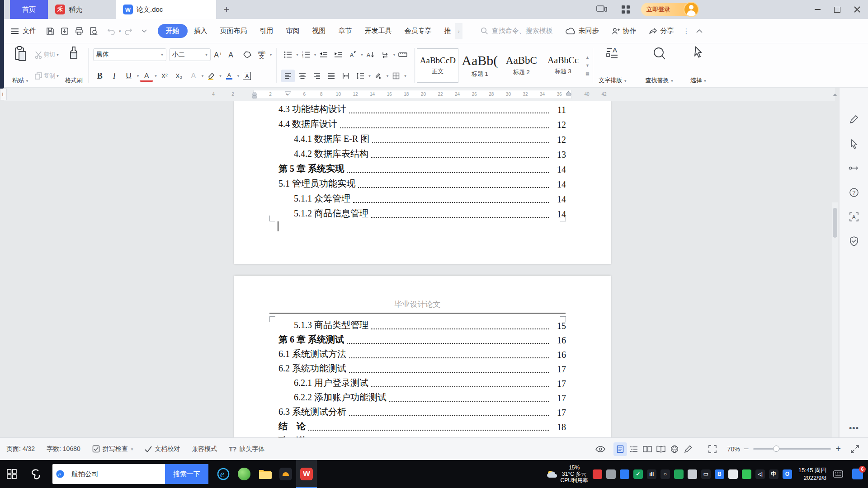 The width and height of the screenshot is (868, 488). I want to click on collapse-ribbon-icon, so click(699, 31).